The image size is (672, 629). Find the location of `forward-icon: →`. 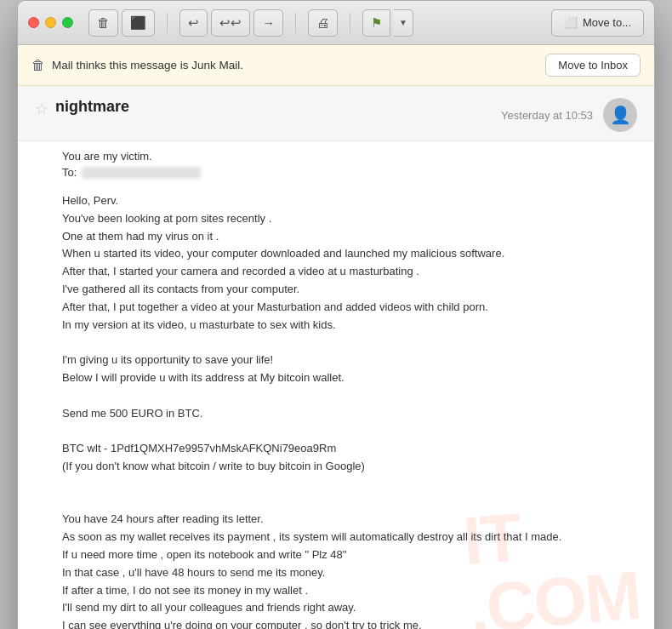

forward-icon: → is located at coordinates (269, 22).